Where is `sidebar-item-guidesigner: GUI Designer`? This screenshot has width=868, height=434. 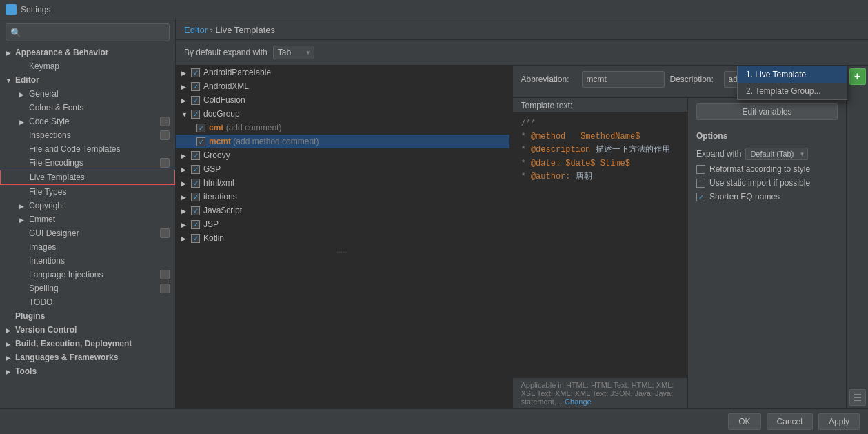
sidebar-item-guidesigner: GUI Designer is located at coordinates (88, 233).